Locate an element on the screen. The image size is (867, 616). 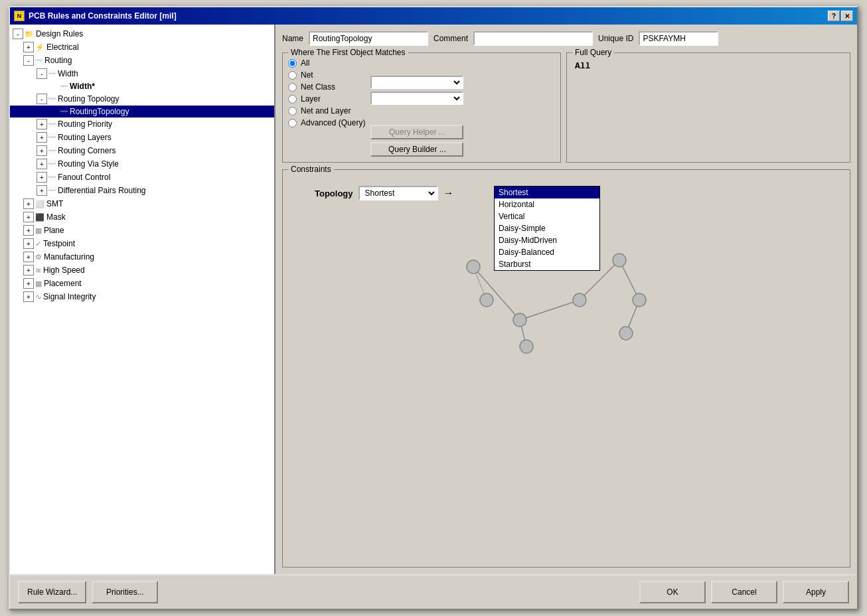
radio-row-advanced: Advanced (Query) is located at coordinates (327, 123).